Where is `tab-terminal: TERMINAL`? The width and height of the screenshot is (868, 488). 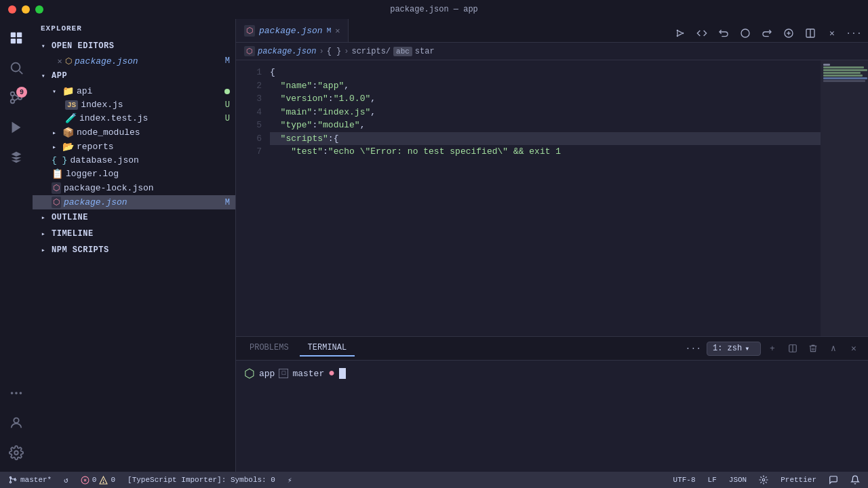
tab-terminal: TERMINAL is located at coordinates (328, 348).